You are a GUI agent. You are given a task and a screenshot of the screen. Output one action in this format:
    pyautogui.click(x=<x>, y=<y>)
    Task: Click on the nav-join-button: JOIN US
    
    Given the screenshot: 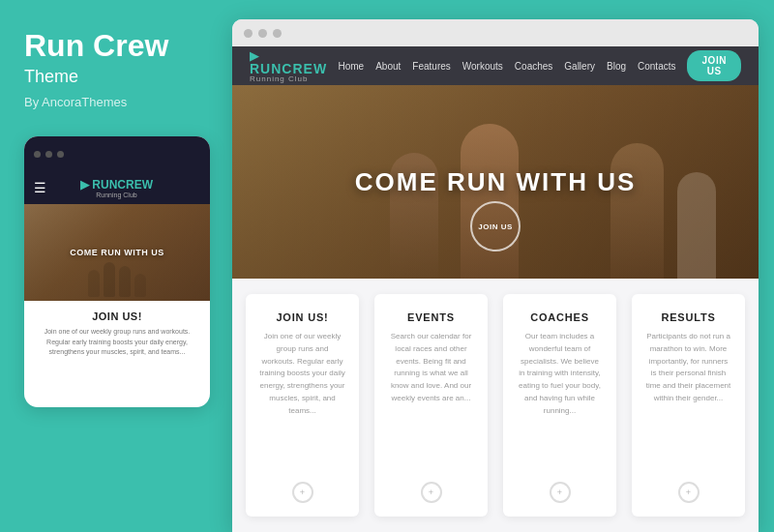 What is the action you would take?
    pyautogui.click(x=714, y=66)
    